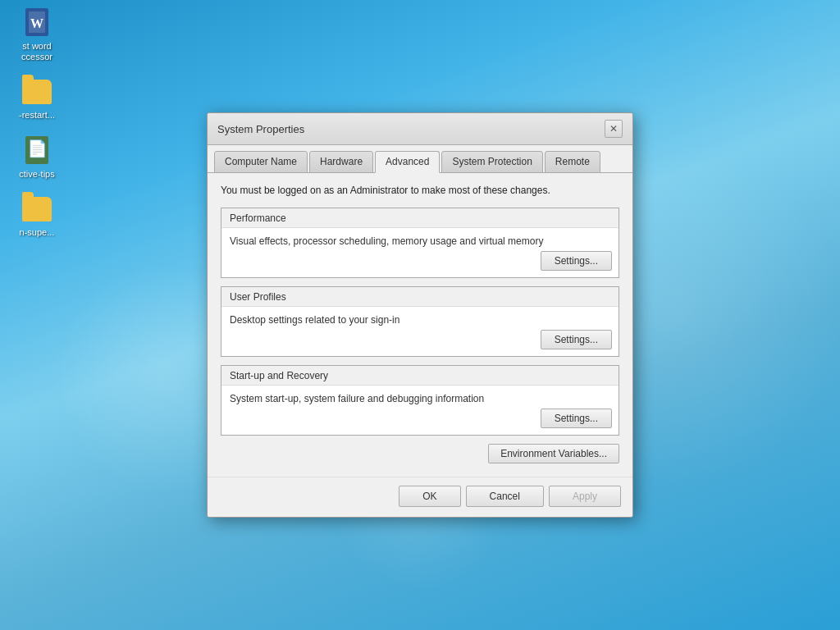 The image size is (840, 630). What do you see at coordinates (420, 243) in the screenshot?
I see `performance-section: Performance Visual effects, processor sc…` at bounding box center [420, 243].